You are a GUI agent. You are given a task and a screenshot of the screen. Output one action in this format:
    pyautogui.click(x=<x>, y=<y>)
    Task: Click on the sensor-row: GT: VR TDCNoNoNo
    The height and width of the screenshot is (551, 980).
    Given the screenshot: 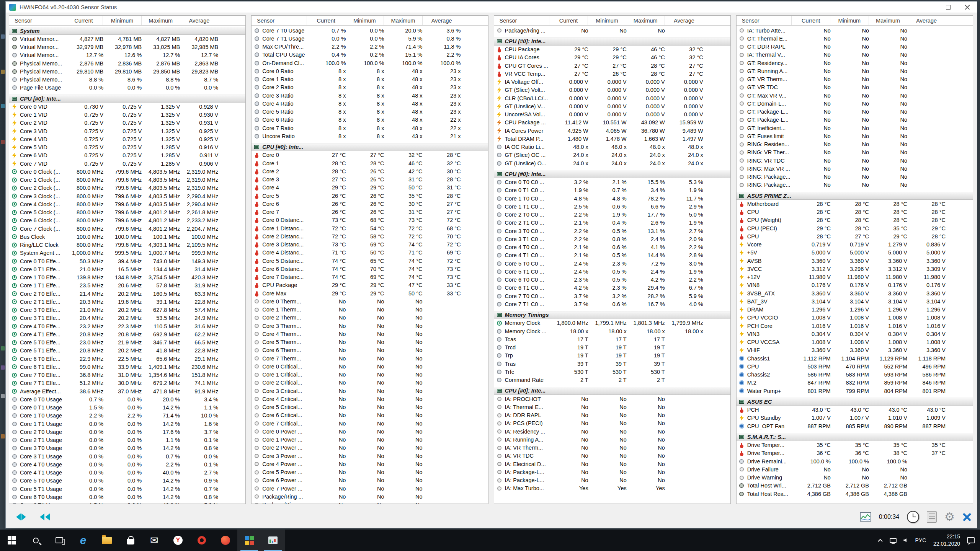 What is the action you would take?
    pyautogui.click(x=854, y=87)
    